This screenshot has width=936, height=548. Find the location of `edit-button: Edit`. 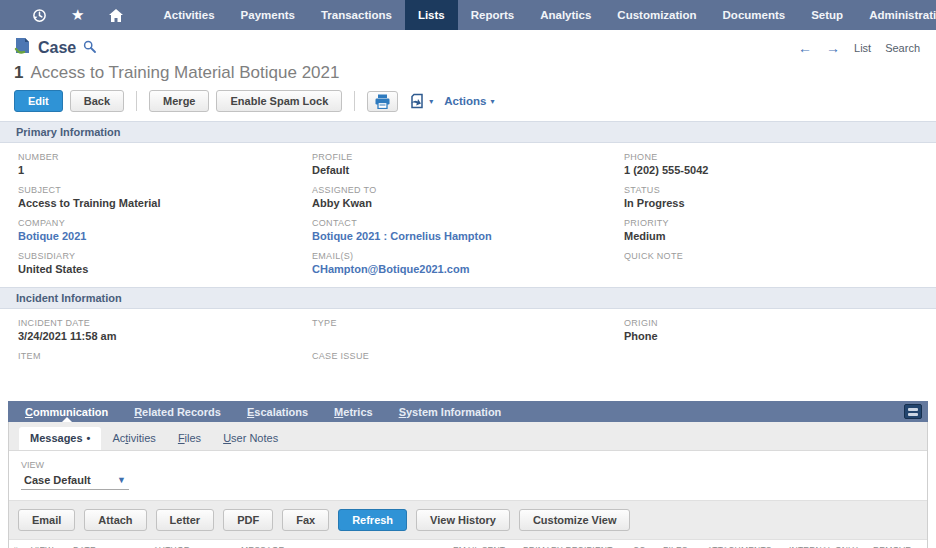

edit-button: Edit is located at coordinates (38, 101).